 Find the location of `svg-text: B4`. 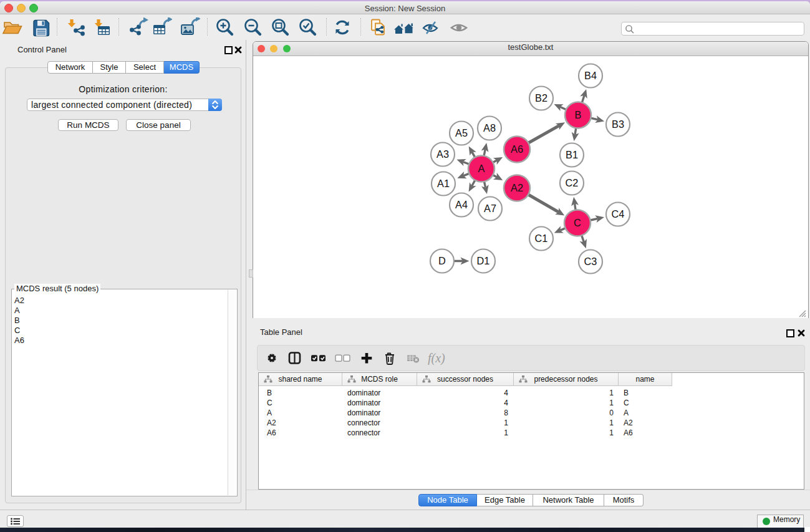

svg-text: B4 is located at coordinates (591, 75).